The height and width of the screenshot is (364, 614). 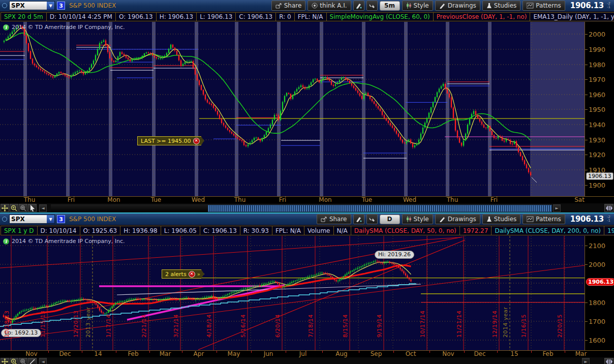 What do you see at coordinates (177, 17) in the screenshot?
I see `ohlc-cell: H: 1906.13` at bounding box center [177, 17].